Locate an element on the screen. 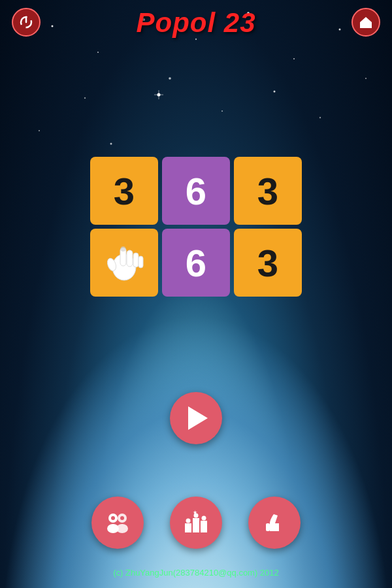  grid-cell-r0c1: 6 is located at coordinates (196, 191).